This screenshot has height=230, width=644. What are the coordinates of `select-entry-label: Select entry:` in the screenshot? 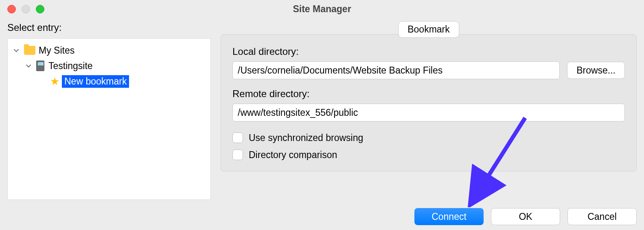 It's located at (109, 28).